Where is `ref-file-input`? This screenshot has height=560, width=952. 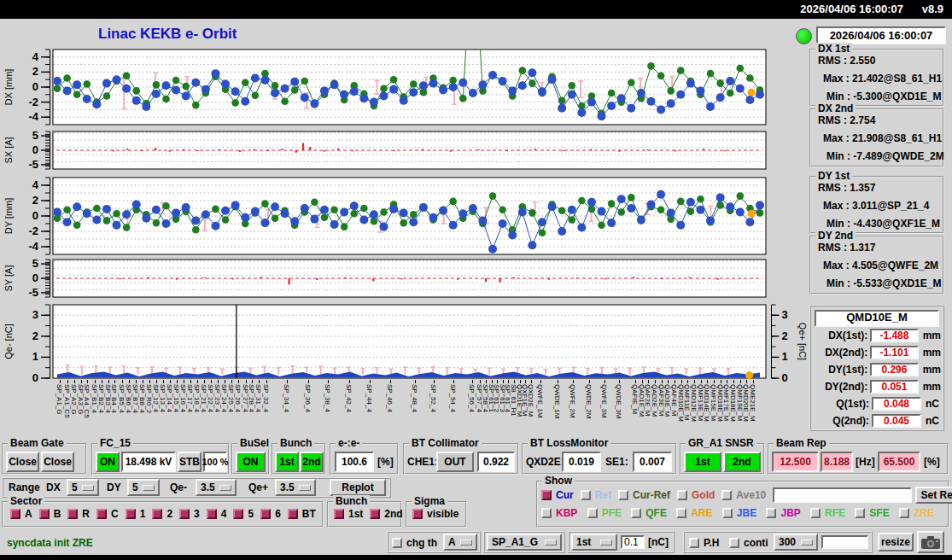 ref-file-input is located at coordinates (842, 495).